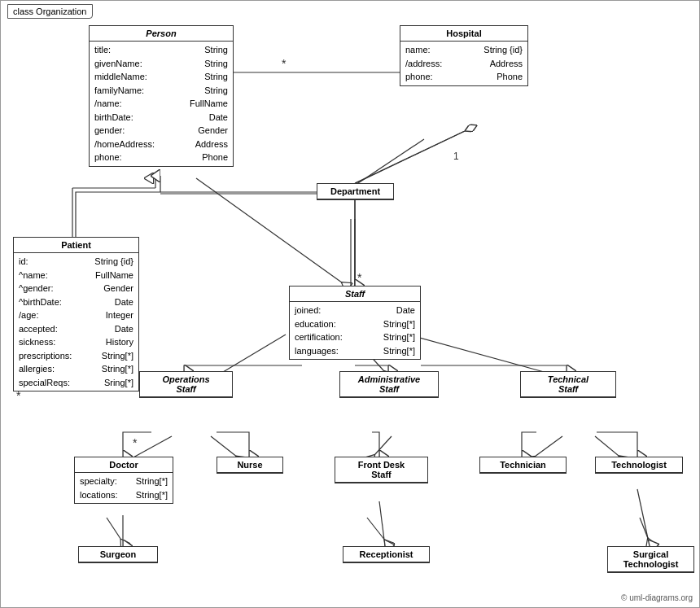  Describe the element at coordinates (186, 384) in the screenshot. I see `operations-staff-box: Operations Staff` at that location.